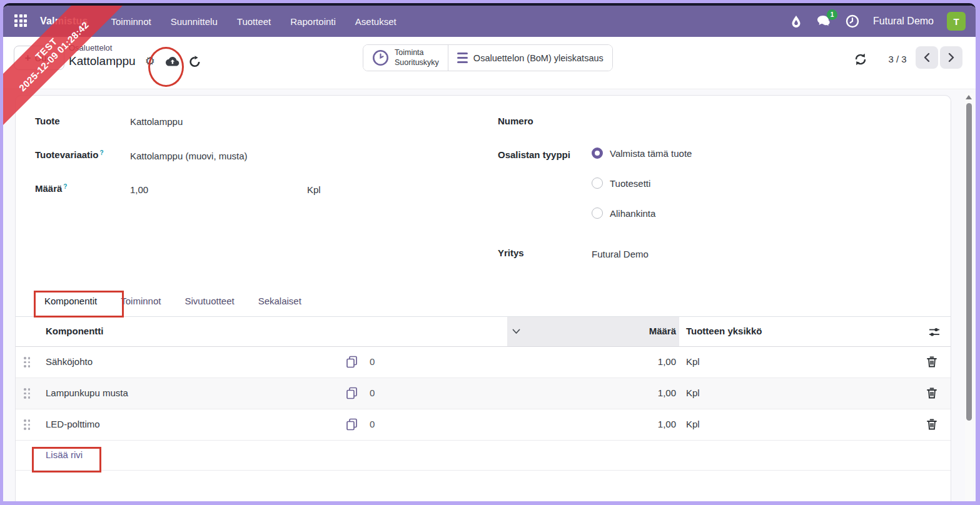  I want to click on breadcrumb-link-osaluettelot: Osaluettelot, so click(135, 48).